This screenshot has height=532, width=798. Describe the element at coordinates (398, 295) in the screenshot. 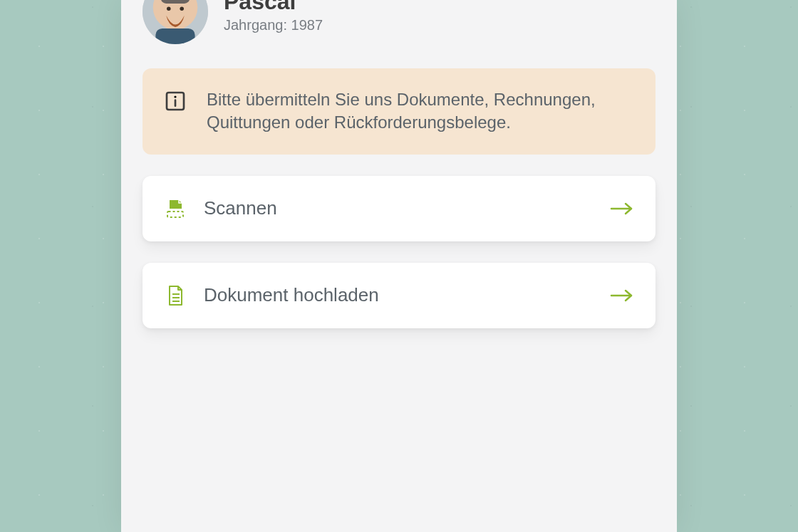

I see `upload-label: Dokument hochladen` at that location.